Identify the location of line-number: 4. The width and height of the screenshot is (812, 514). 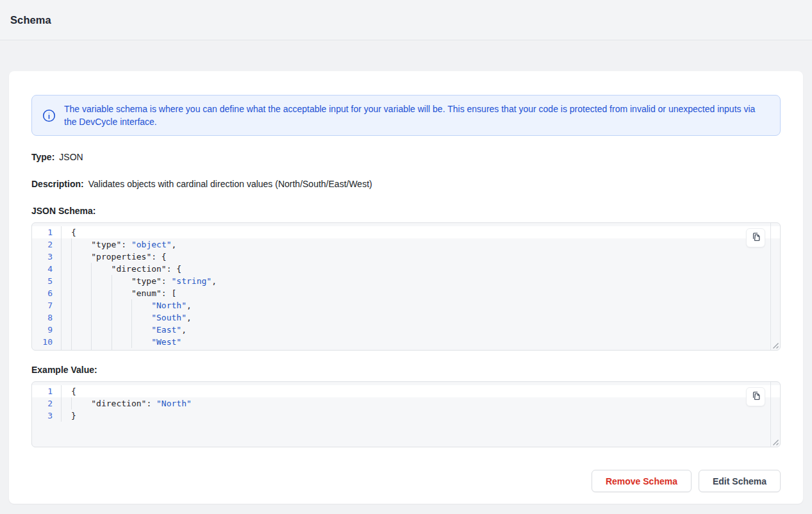
(47, 269).